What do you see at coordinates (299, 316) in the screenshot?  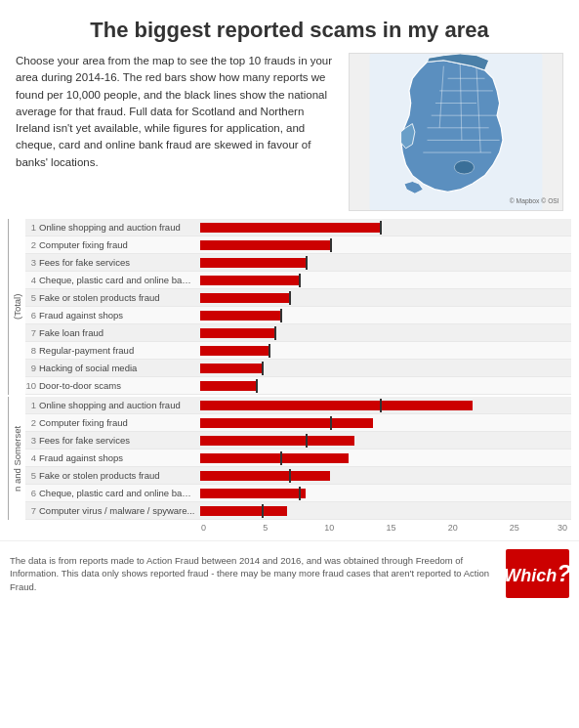 I see `table-row: 6 Fraud against shops` at bounding box center [299, 316].